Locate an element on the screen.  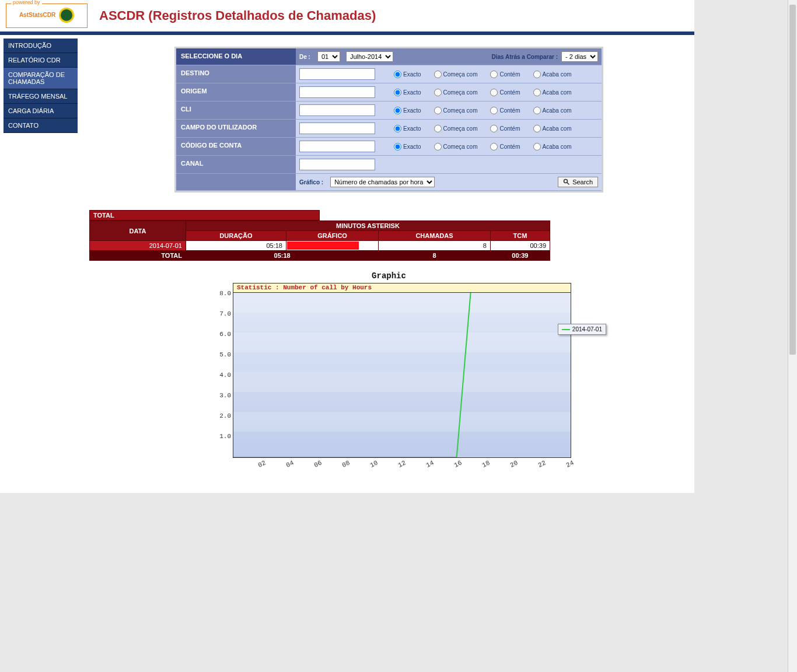
grafico-row-spacer is located at coordinates (236, 182).